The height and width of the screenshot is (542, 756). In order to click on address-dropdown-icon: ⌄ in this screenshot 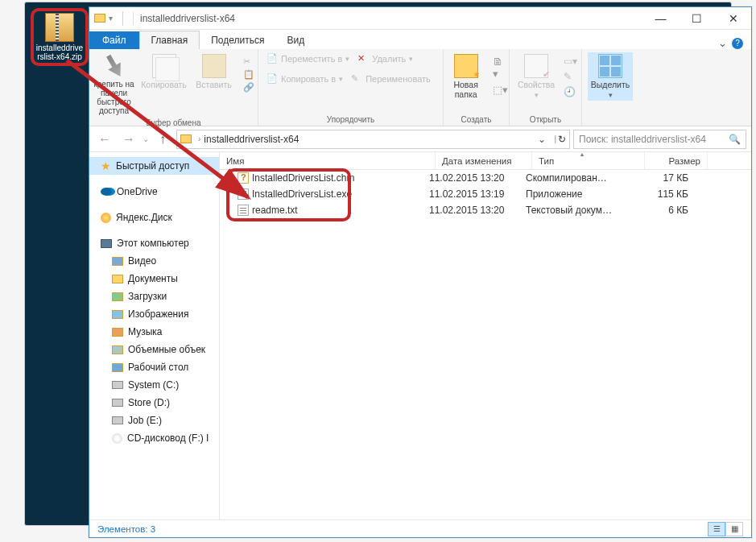, I will do `click(542, 139)`.